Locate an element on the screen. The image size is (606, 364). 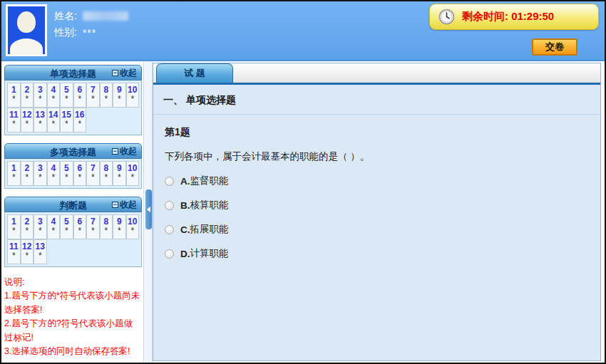
answer-option: D.计算职能 is located at coordinates (376, 254).